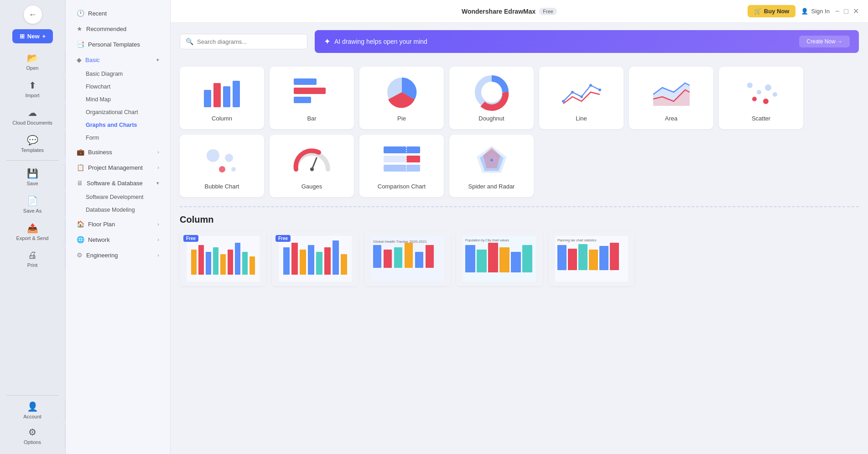 This screenshot has width=868, height=454. I want to click on basic-diagram-label: Basic Diagram, so click(104, 74).